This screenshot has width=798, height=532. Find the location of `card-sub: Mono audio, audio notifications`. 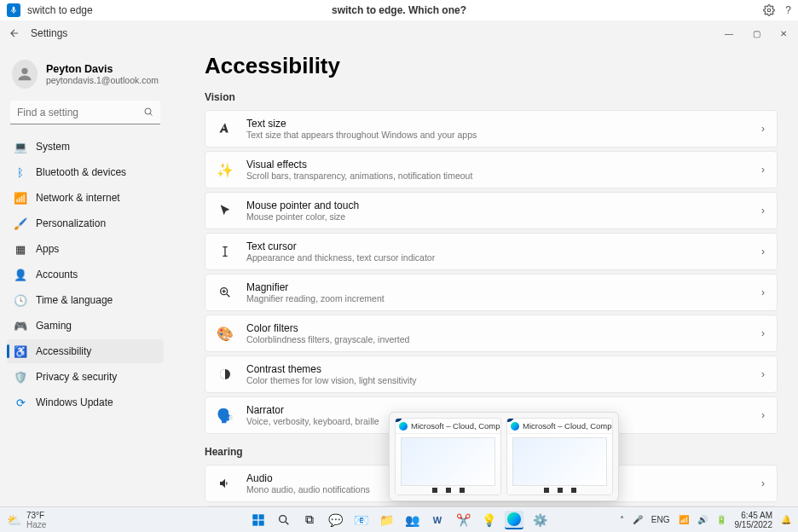

card-sub: Mono audio, audio notifications is located at coordinates (309, 489).